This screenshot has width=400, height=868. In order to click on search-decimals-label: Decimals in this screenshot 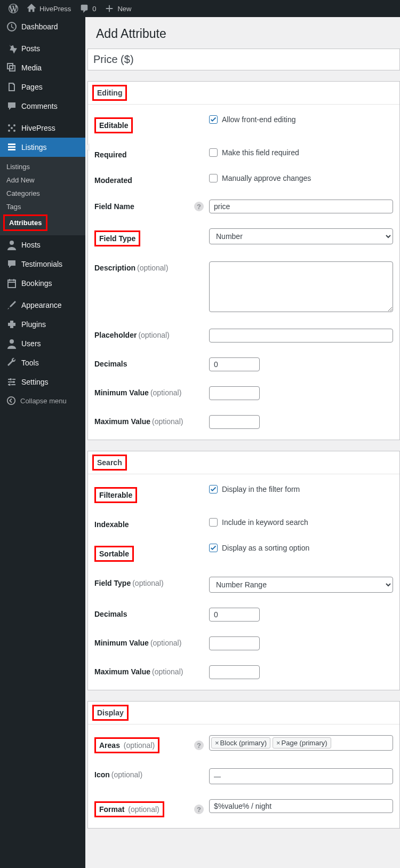, I will do `click(151, 613)`.